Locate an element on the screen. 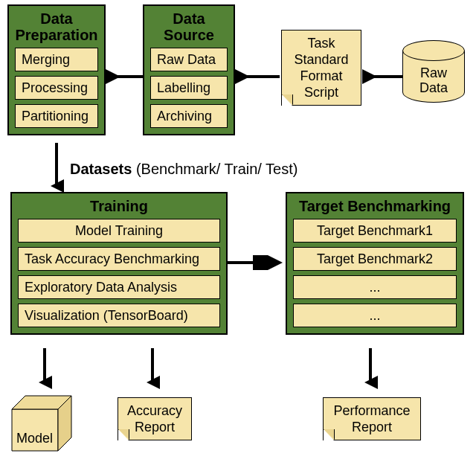 The height and width of the screenshot is (462, 476). sticky-line: Accuracy is located at coordinates (155, 411).